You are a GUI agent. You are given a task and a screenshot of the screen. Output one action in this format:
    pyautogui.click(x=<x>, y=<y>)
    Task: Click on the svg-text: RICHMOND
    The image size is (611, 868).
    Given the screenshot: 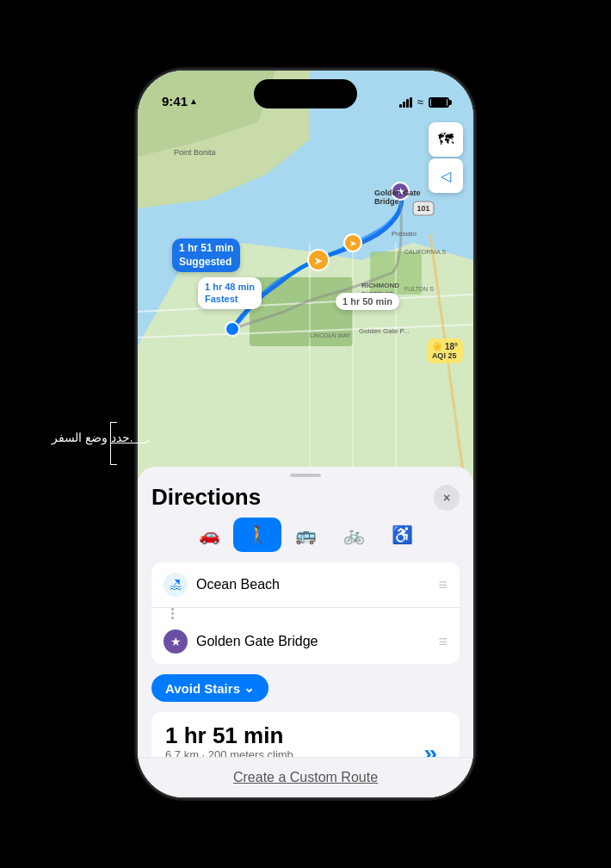 What is the action you would take?
    pyautogui.click(x=380, y=286)
    